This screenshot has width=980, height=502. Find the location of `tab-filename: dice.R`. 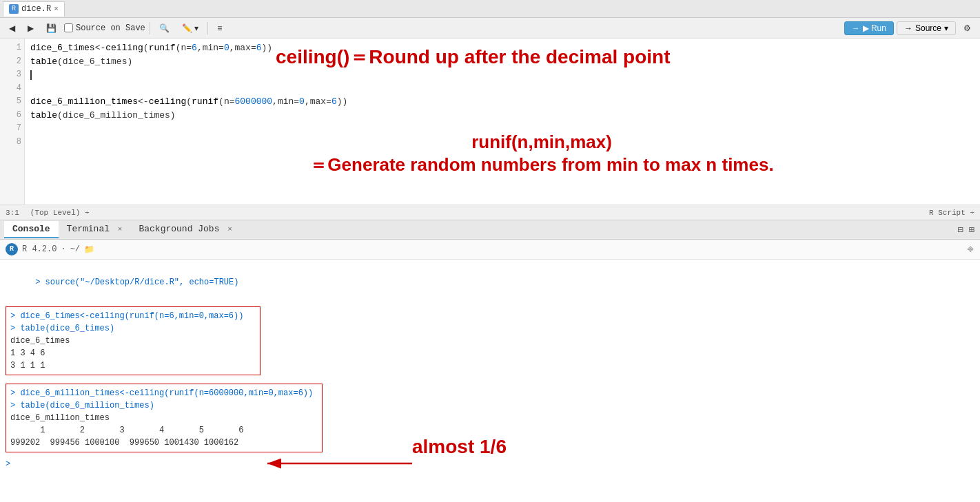

tab-filename: dice.R is located at coordinates (36, 9).